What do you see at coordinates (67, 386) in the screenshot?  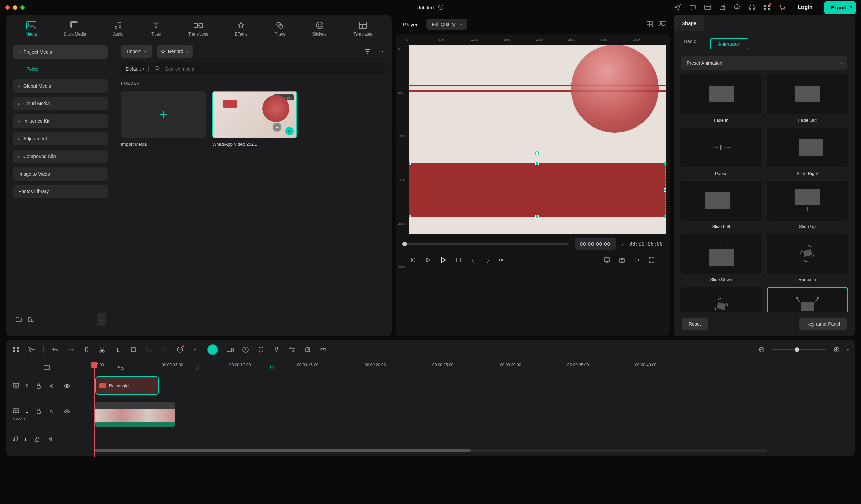 I see `visibility-icon` at bounding box center [67, 386].